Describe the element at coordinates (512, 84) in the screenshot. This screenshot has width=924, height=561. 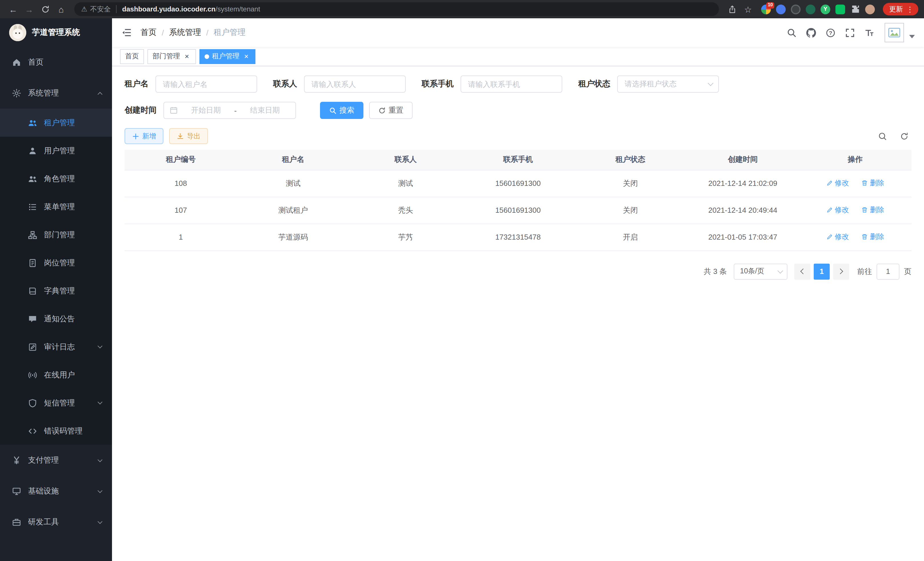
I see `phone-input` at that location.